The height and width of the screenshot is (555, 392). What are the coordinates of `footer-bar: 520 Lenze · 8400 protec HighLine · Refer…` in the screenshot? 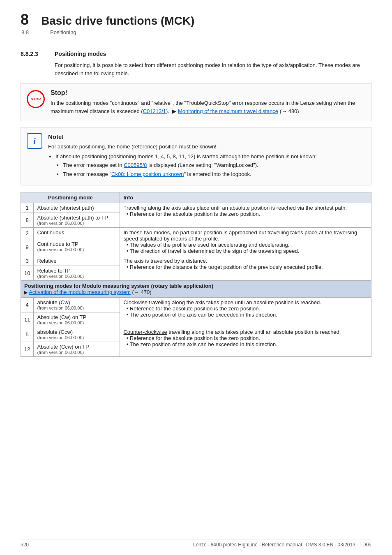 It's located at (196, 543).